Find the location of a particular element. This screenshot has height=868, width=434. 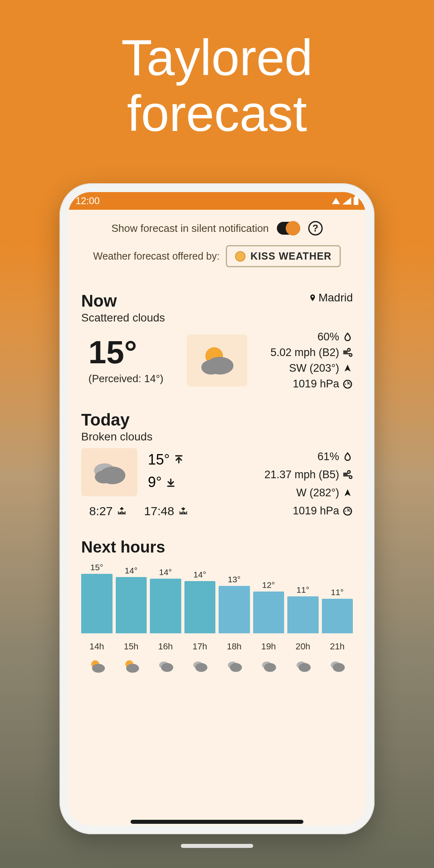

hourly-label: 15h is located at coordinates (131, 647).